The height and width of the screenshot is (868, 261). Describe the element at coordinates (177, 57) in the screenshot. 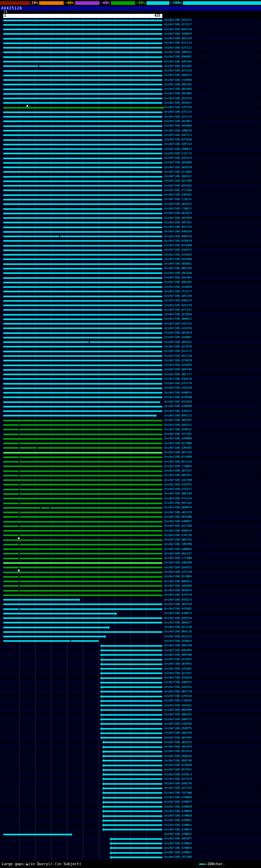

I see `hit-accession-label: UniRef100_B9HDR7` at that location.